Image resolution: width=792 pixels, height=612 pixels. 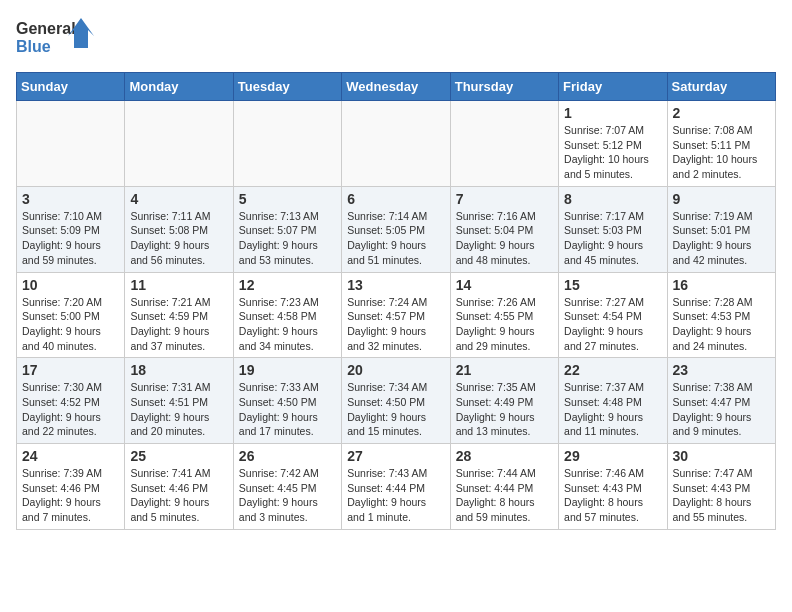 I want to click on day-number: 4, so click(x=178, y=199).